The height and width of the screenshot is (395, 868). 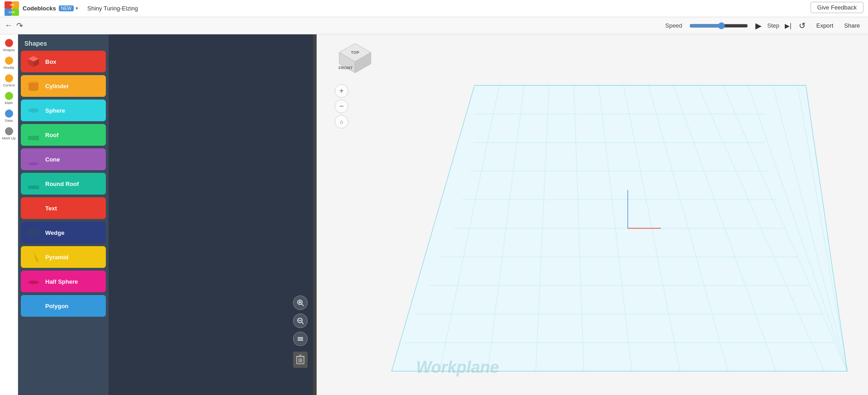 I want to click on shape-icon-sphere, so click(x=33, y=110).